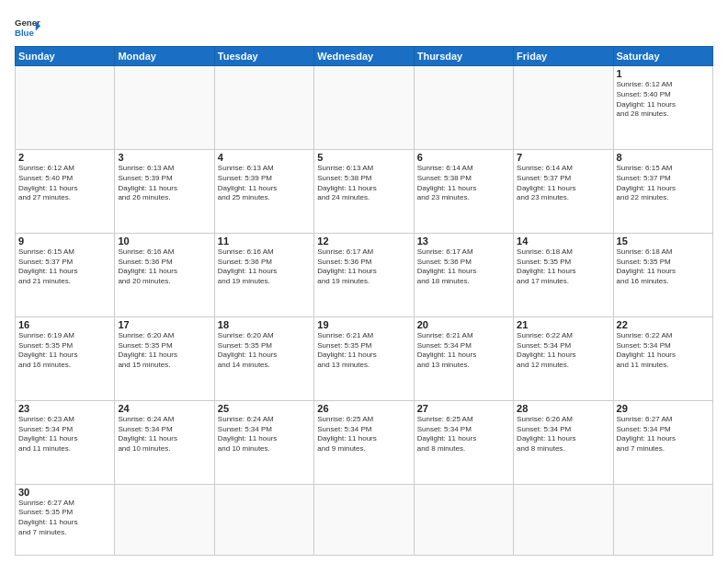  I want to click on day-number: 1, so click(664, 74).